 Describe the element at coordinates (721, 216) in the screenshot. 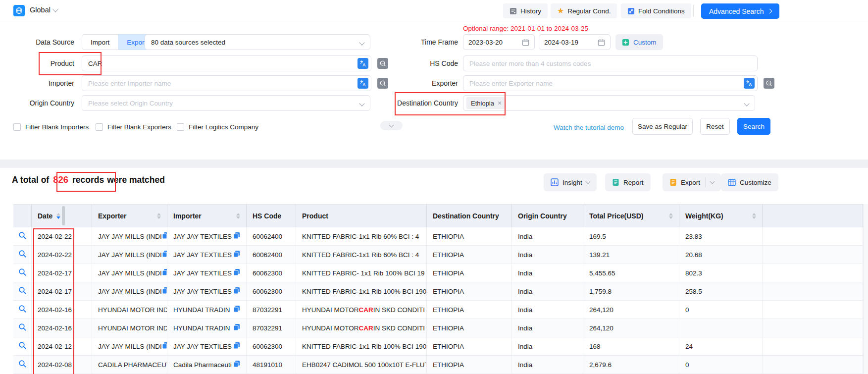

I see `column-header-weight-kg-: Weight(KG)` at that location.